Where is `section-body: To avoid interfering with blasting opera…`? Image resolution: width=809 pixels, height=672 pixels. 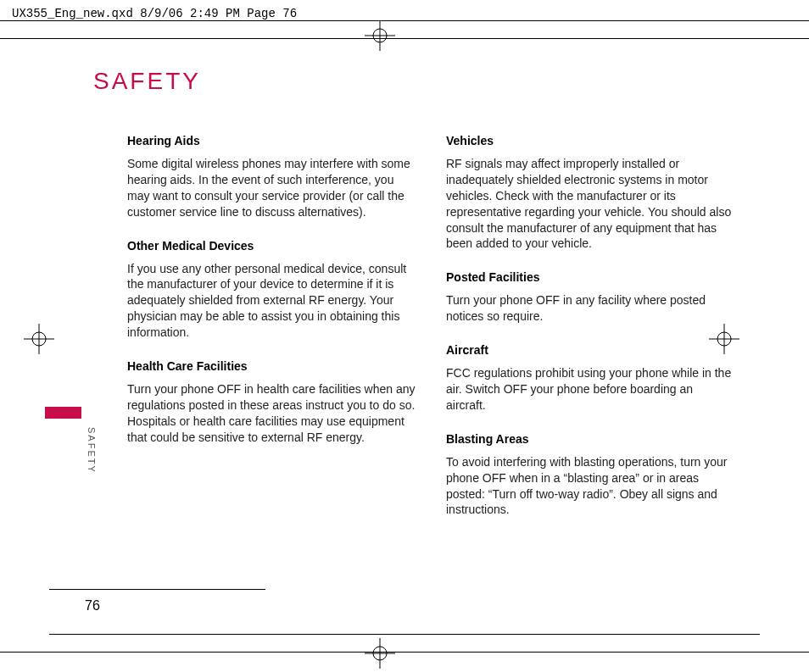
section-body: To avoid interfering with blasting opera… is located at coordinates (590, 486).